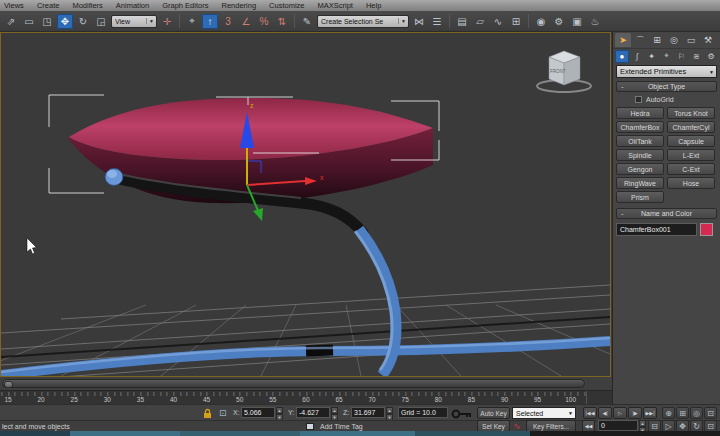  What do you see at coordinates (696, 56) in the screenshot?
I see `category-spacewarps: ≋` at bounding box center [696, 56].